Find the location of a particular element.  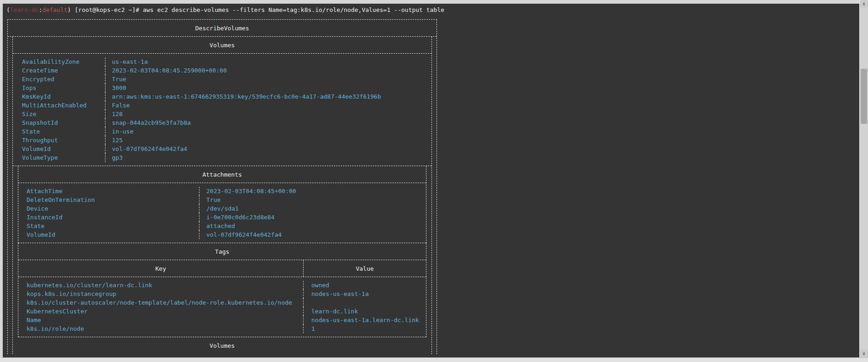

table-title: DescribeVolumes is located at coordinates (222, 28).